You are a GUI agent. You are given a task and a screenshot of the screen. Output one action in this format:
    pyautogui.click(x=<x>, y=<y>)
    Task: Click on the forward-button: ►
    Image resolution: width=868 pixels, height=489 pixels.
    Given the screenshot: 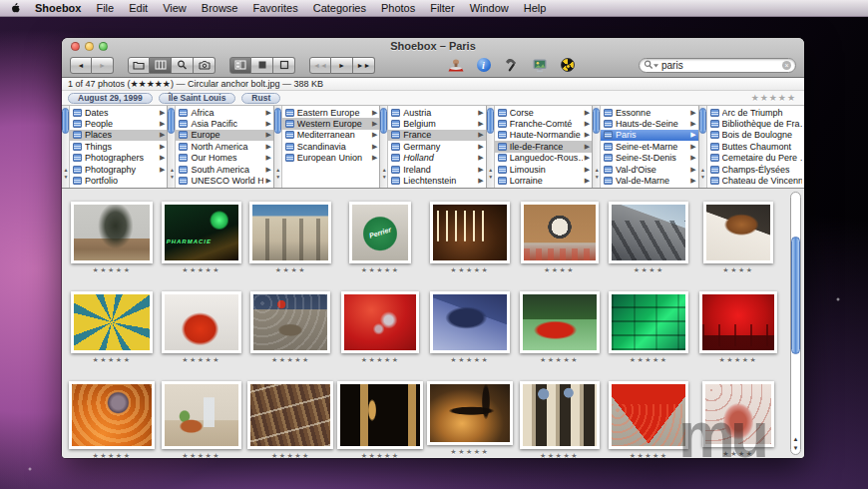 What is the action you would take?
    pyautogui.click(x=103, y=66)
    